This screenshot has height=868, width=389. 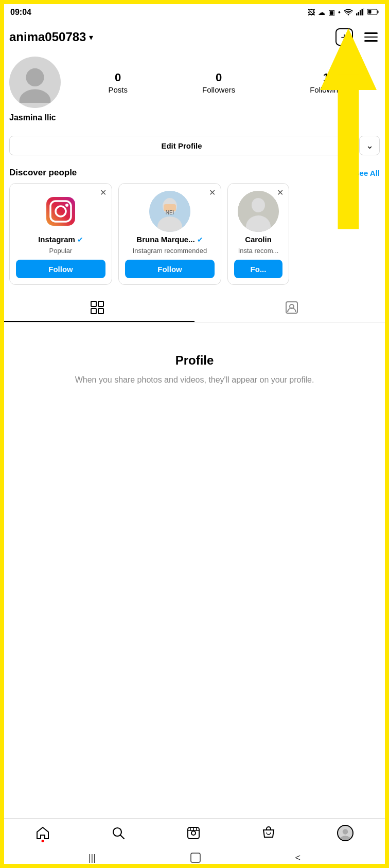 I want to click on battery-icon, so click(x=373, y=12).